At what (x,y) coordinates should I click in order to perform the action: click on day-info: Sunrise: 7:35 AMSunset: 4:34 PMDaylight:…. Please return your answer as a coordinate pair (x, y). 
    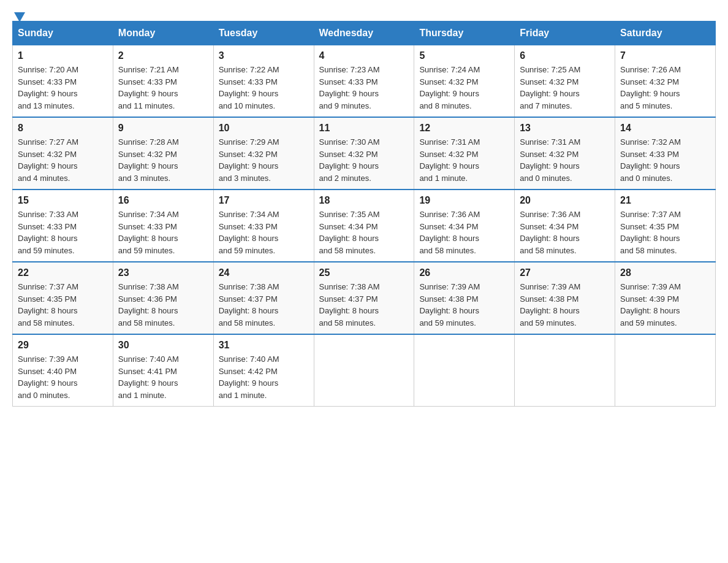
    Looking at the image, I should click on (349, 232).